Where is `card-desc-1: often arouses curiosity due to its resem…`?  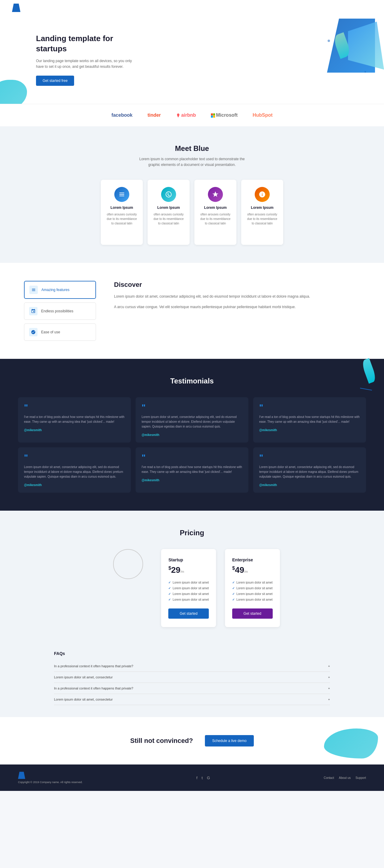
card-desc-1: often arouses curiosity due to its resem… is located at coordinates (122, 219).